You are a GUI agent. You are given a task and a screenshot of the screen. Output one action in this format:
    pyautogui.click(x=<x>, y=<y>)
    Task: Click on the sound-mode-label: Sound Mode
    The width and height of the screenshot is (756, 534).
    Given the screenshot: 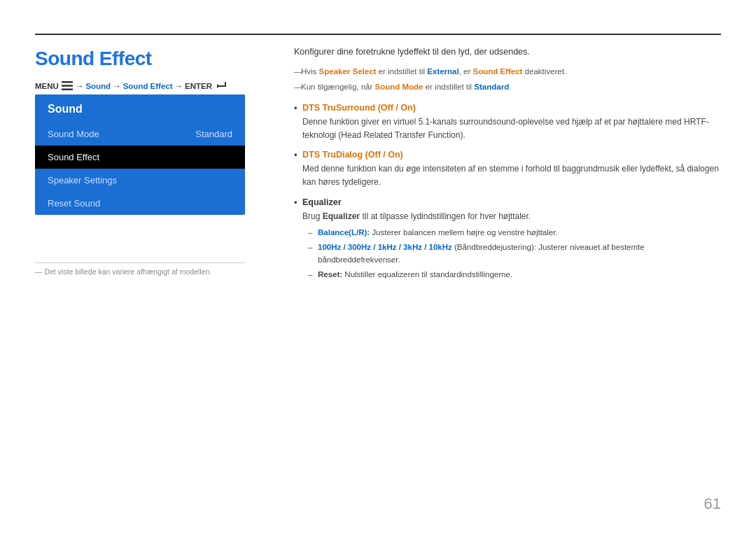 What is the action you would take?
    pyautogui.click(x=74, y=134)
    